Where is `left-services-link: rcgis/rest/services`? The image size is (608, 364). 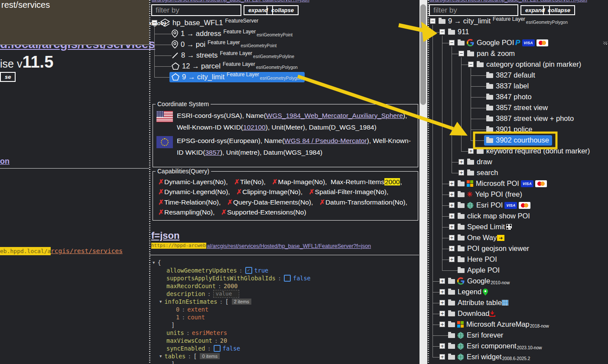 left-services-link: rcgis/rest/services is located at coordinates (87, 251).